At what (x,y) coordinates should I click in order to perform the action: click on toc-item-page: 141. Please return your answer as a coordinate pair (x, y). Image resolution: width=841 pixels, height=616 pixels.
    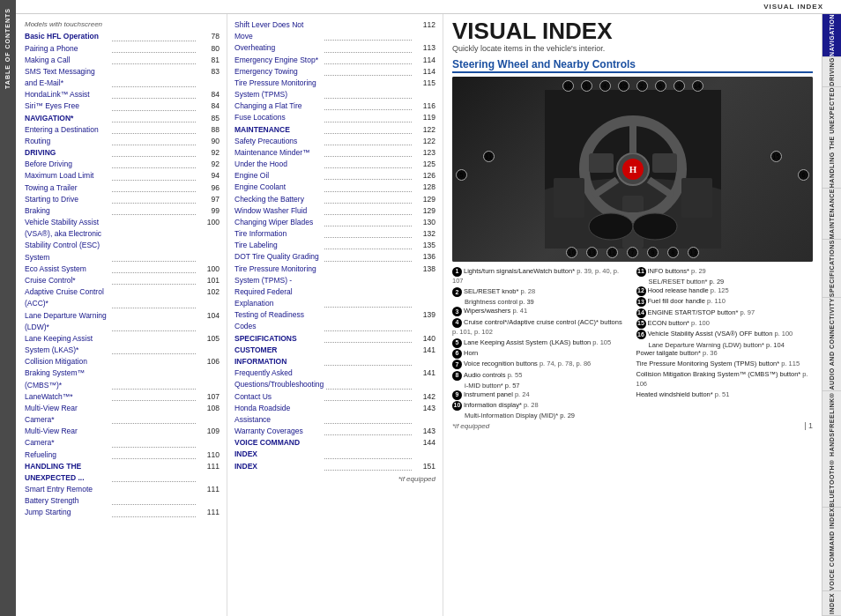
    Looking at the image, I should click on (425, 356).